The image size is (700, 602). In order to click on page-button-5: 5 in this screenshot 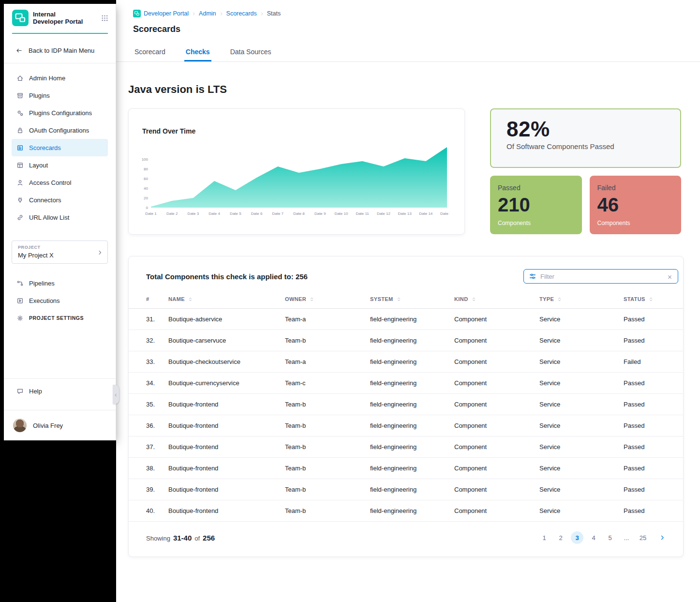, I will do `click(610, 538)`.